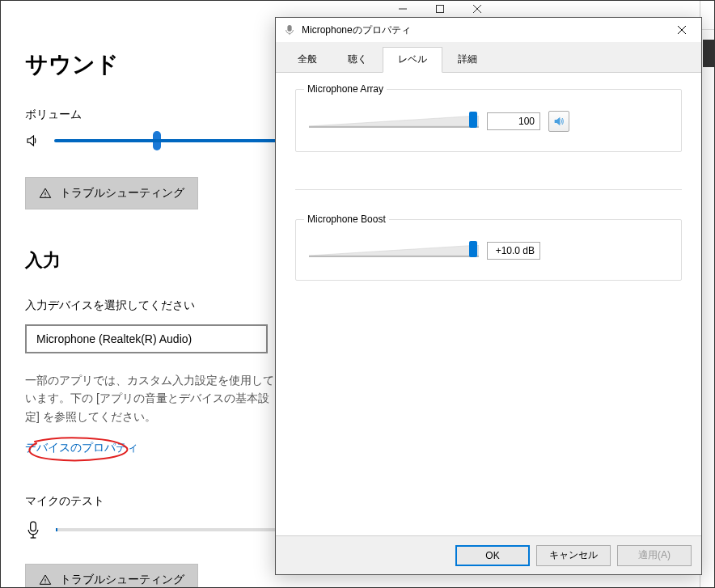 Image resolution: width=715 pixels, height=588 pixels. Describe the element at coordinates (358, 60) in the screenshot. I see `tab-listen: 聴く` at that location.